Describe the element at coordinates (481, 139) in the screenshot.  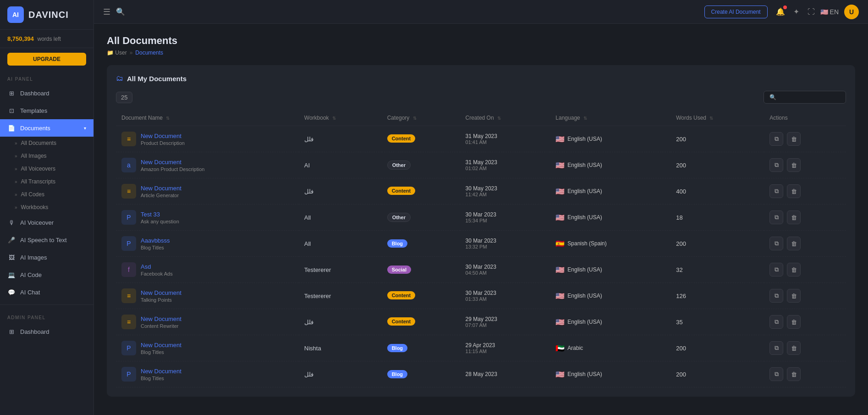
I see `table-row: ≡ New Document Product Description فلل C…` at that location.